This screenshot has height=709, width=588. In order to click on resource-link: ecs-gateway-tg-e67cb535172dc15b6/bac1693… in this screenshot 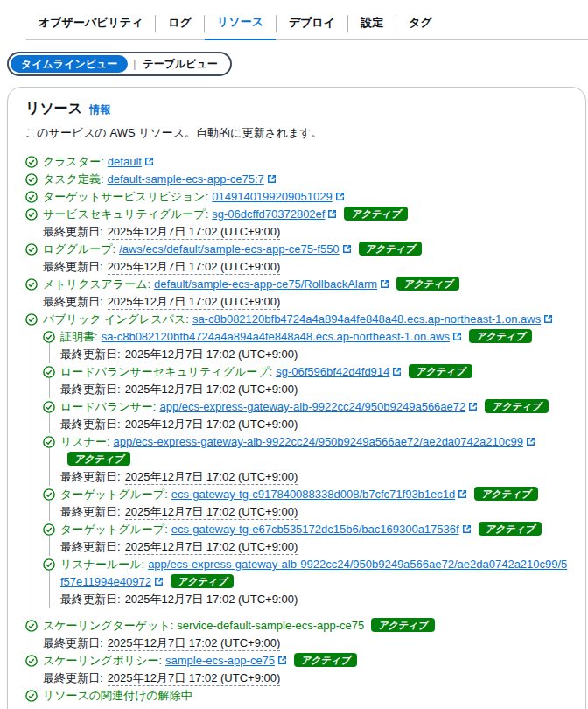, I will do `click(315, 529)`.